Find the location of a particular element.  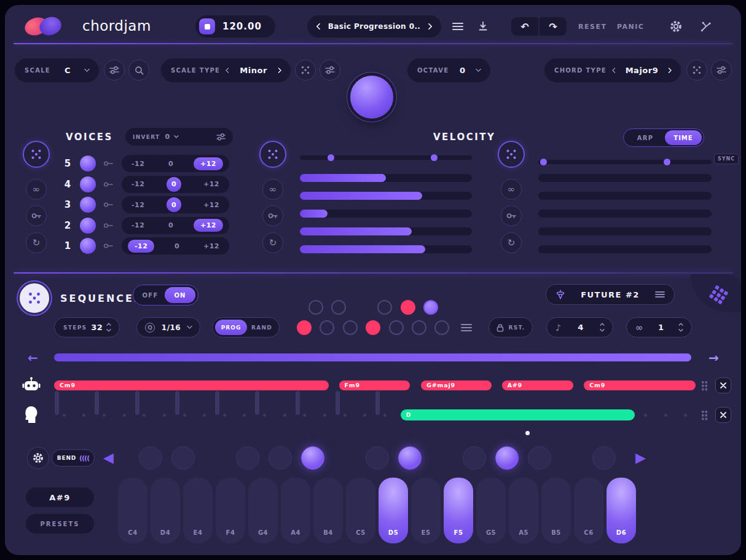

seq-off-option: OFF is located at coordinates (150, 295).